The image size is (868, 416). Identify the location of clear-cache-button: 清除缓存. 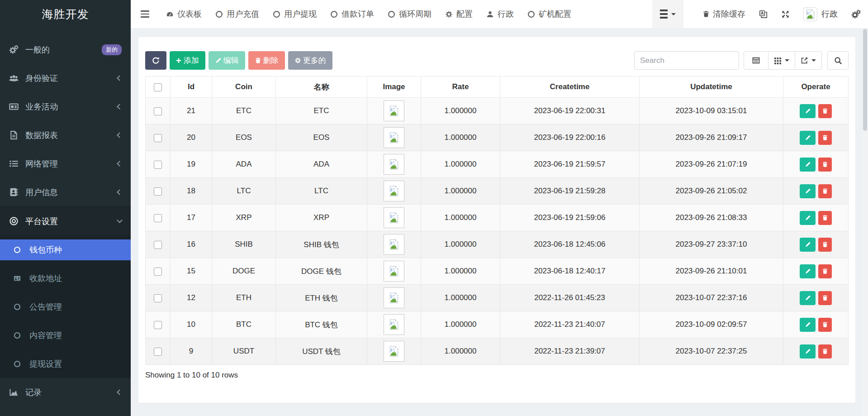
(724, 14).